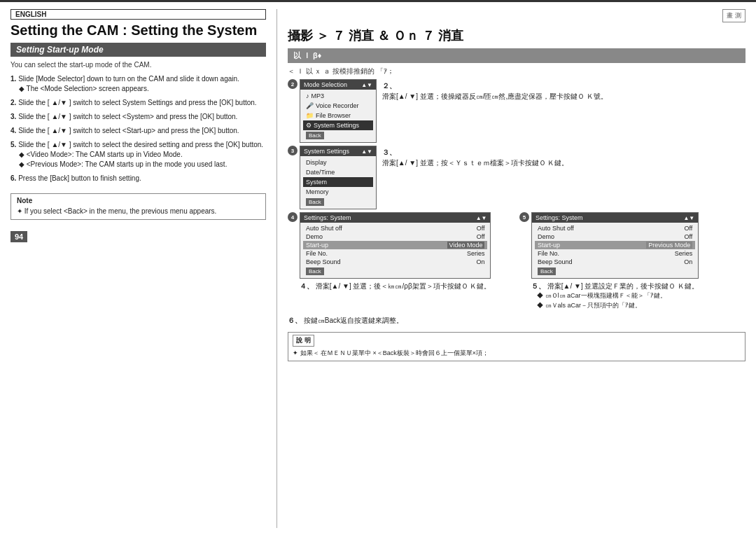 This screenshot has width=756, height=535. I want to click on screen-row-2: 2 Mode Selection ▲▼ ♪ MP3, so click(517, 111).